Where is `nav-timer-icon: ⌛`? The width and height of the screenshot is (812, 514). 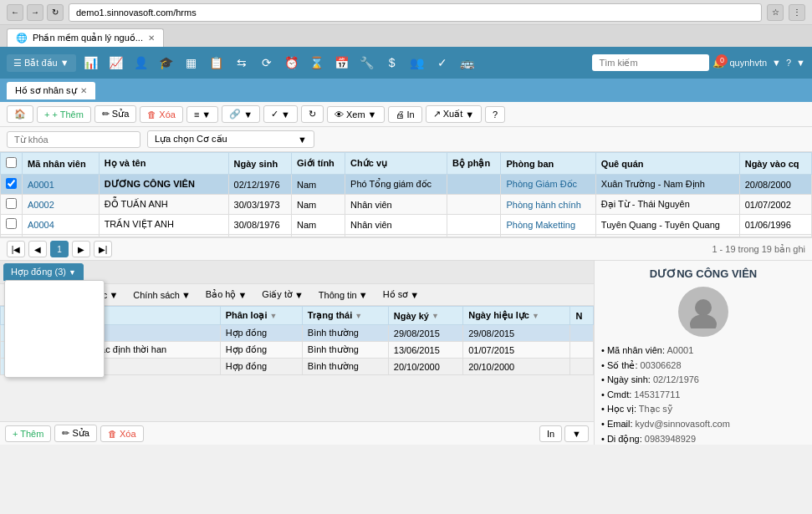
nav-timer-icon: ⌛ is located at coordinates (317, 63).